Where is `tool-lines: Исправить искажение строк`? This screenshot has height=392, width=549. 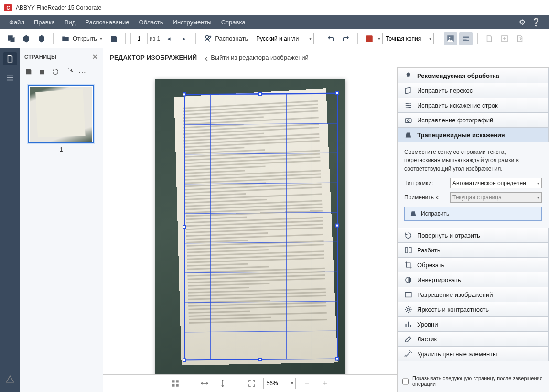 tool-lines: Исправить искажение строк is located at coordinates (473, 105).